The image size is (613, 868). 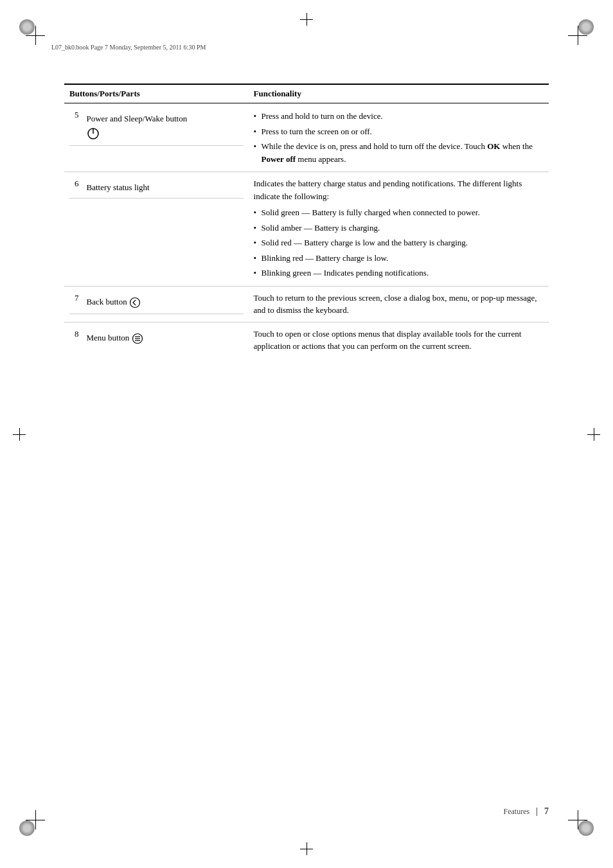 I want to click on table-row: 8 Menu button, so click(x=306, y=340).